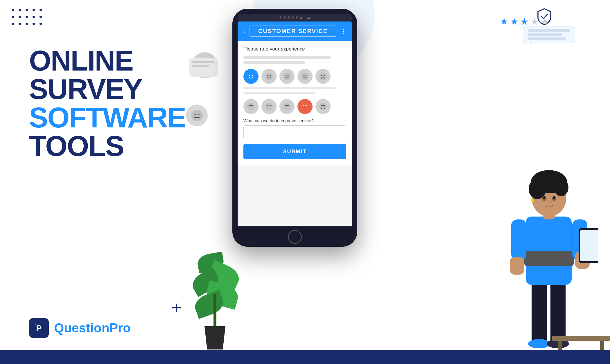 This screenshot has height=364, width=610. I want to click on svg-text: P, so click(39, 328).